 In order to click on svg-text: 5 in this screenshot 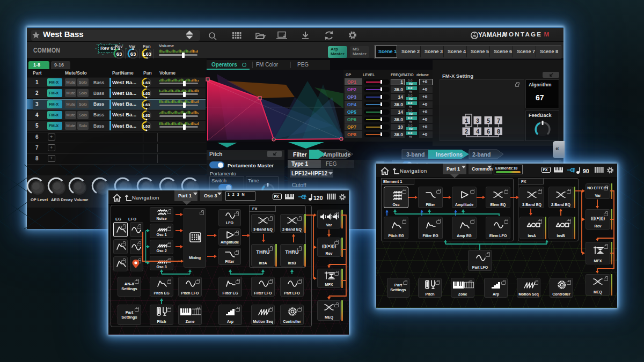, I will do `click(488, 121)`.